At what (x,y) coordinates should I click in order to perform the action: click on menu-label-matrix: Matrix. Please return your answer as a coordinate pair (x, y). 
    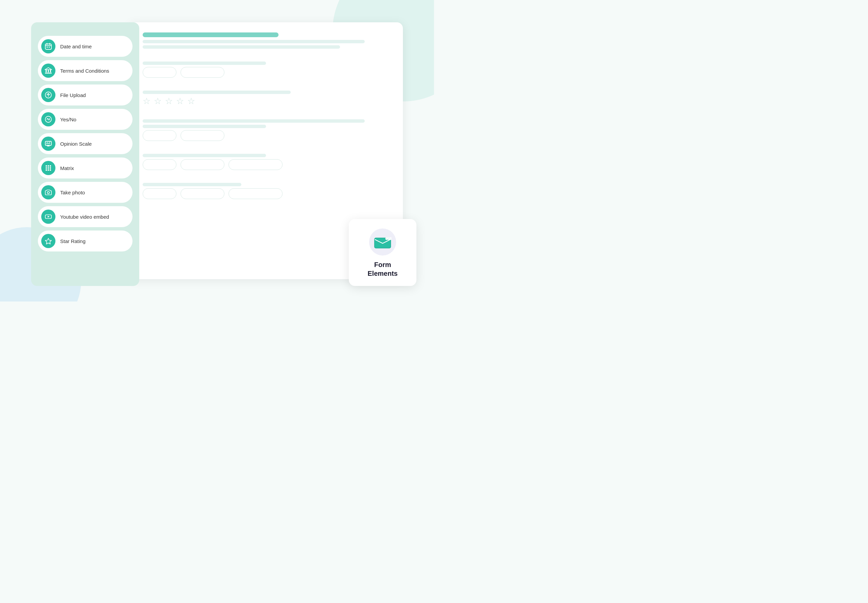
    Looking at the image, I should click on (67, 168).